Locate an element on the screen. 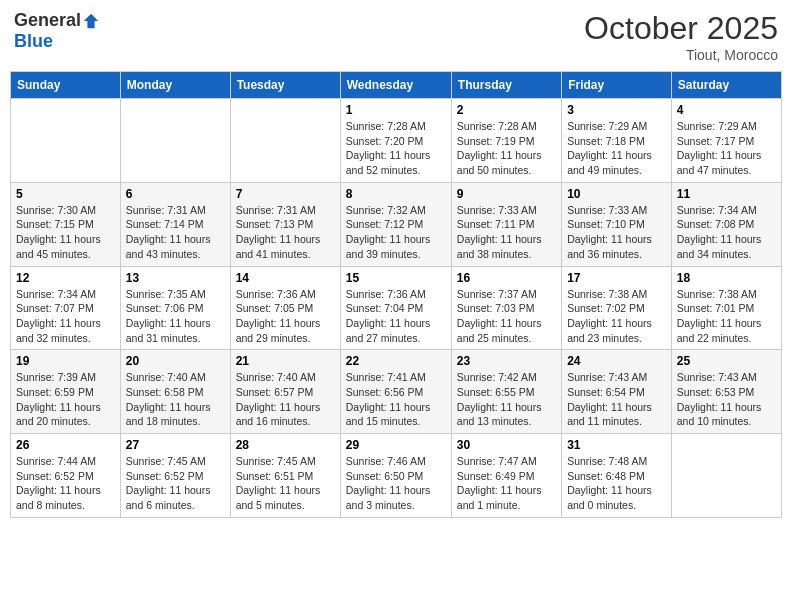 This screenshot has width=792, height=612. day-number: 10 is located at coordinates (616, 194).